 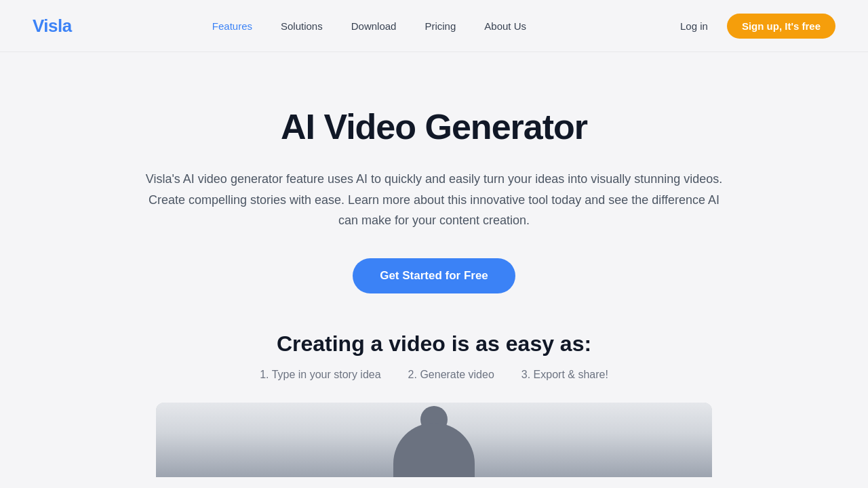 I want to click on step-2: 2. Generate video, so click(x=452, y=375).